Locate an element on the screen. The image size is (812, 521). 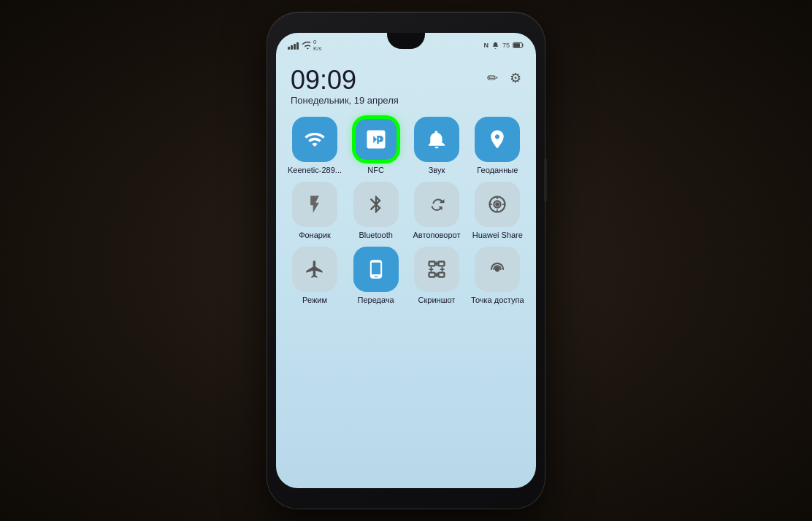
tile-mode: Режим is located at coordinates (315, 276).